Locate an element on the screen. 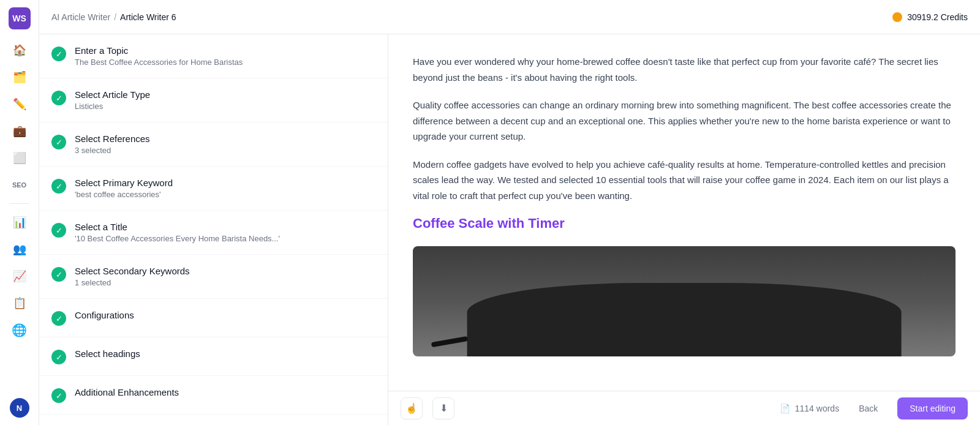 This screenshot has width=980, height=425. step-references: ✓ Select References 3 selected is located at coordinates (213, 145).